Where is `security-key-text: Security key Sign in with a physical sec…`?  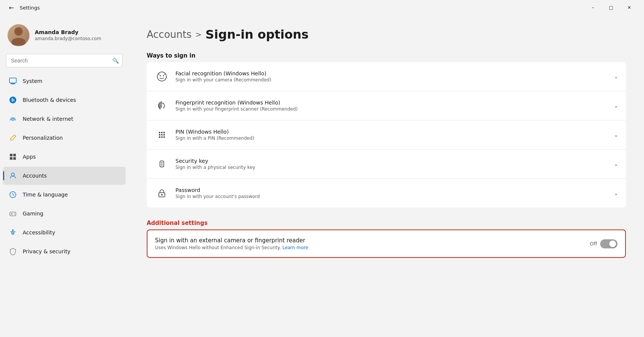 security-key-text: Security key Sign in with a physical sec… is located at coordinates (393, 164).